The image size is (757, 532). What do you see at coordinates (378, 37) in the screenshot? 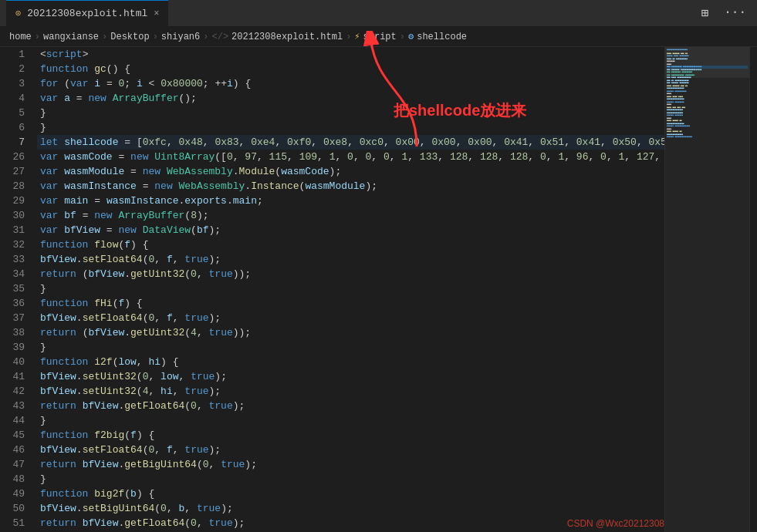
I see `breadcrumb: home › wangxianse › Desktop › shiyan6 › …` at bounding box center [378, 37].